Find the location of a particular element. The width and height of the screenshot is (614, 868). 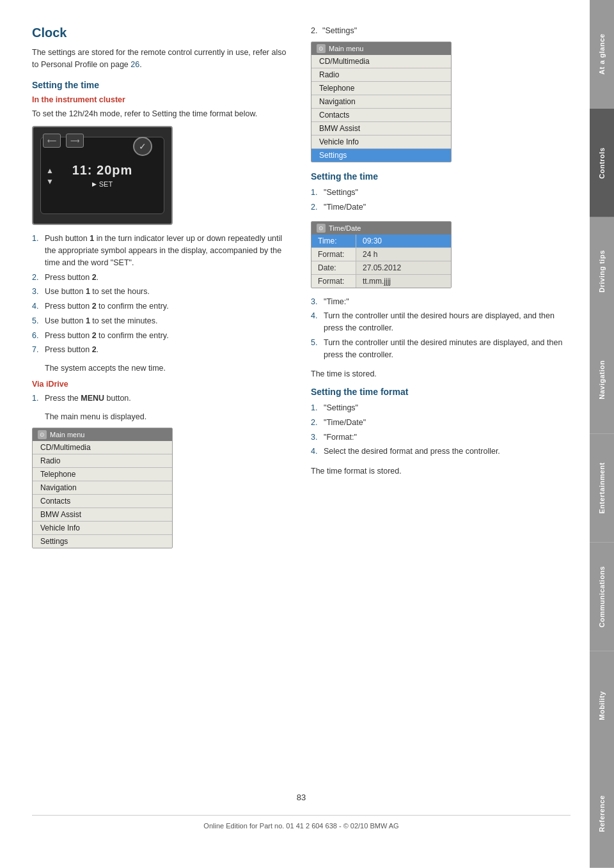

step-4-bold: 2 is located at coordinates (95, 306).